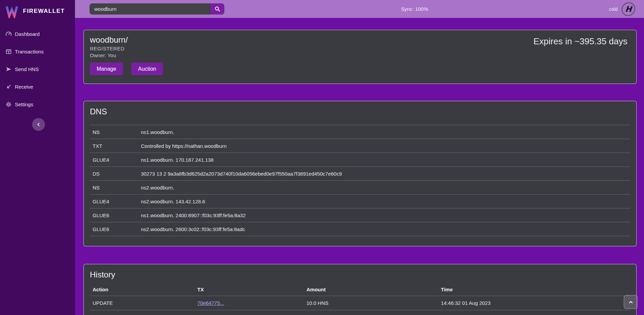  I want to click on dns-record-row: GLUE4ns1.woodburn. 170.187.241.138, so click(360, 160).